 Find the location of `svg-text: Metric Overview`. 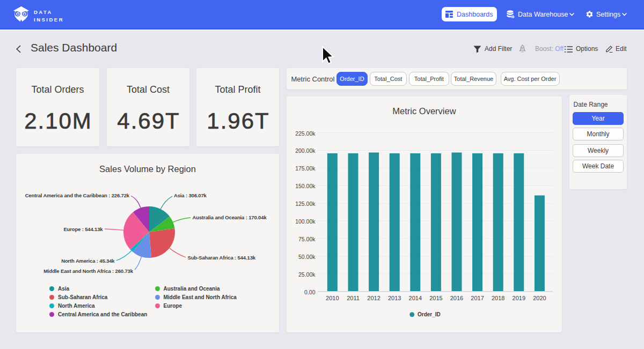

svg-text: Metric Overview is located at coordinates (424, 111).